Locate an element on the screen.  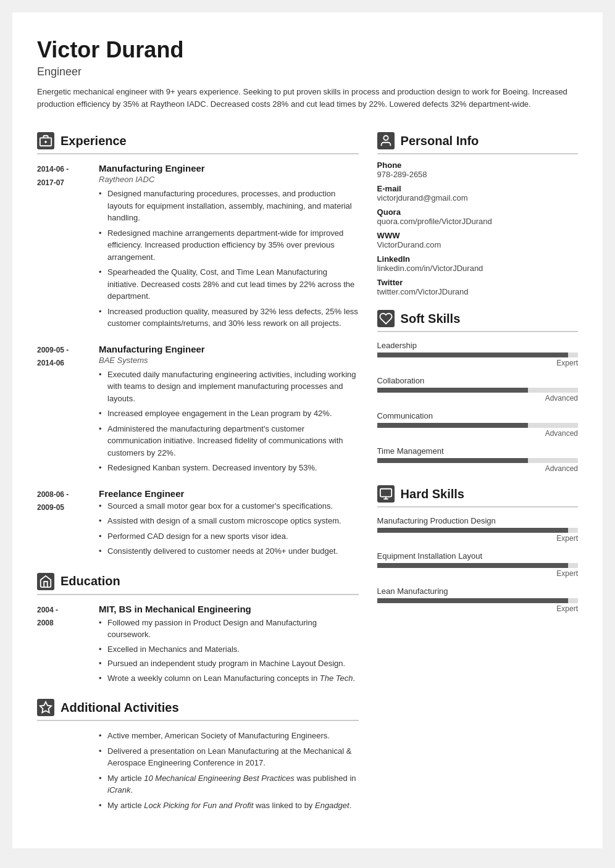
hard-skills-title: Hard Skills is located at coordinates (432, 494).